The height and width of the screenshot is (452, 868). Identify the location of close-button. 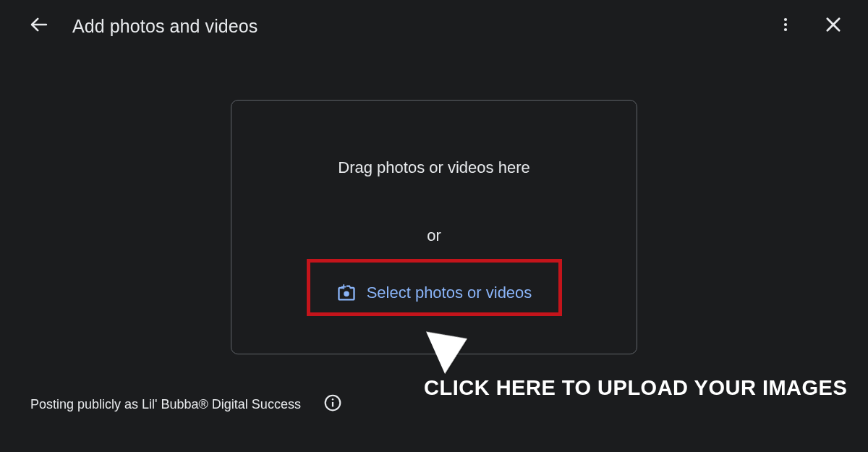
(833, 26).